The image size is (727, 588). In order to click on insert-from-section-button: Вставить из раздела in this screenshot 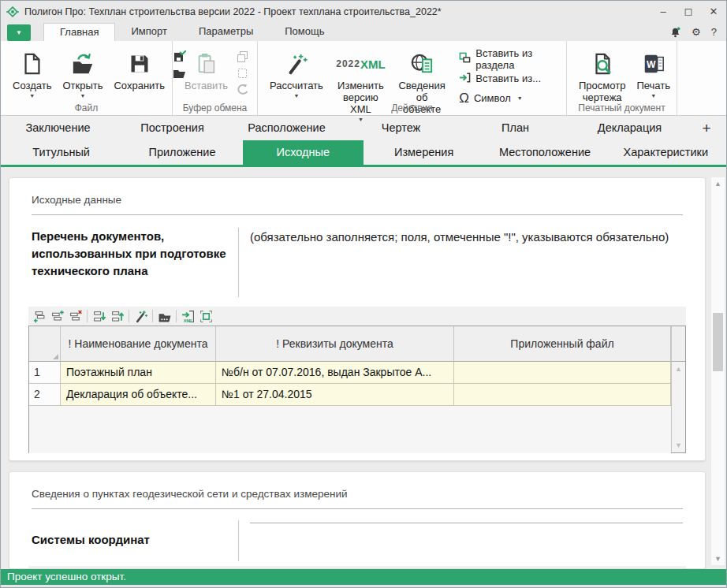, I will do `click(508, 58)`.